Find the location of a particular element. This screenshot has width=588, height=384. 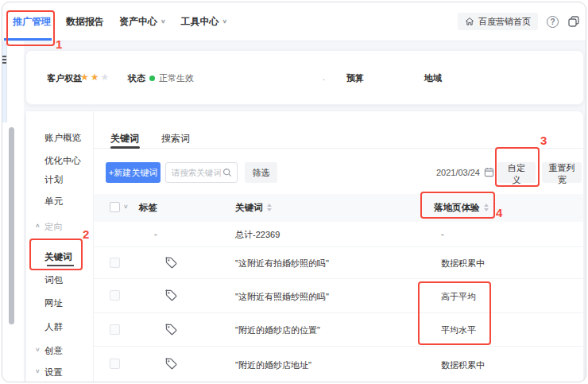

column-header-landing-experience: 落地页体验 is located at coordinates (462, 208).